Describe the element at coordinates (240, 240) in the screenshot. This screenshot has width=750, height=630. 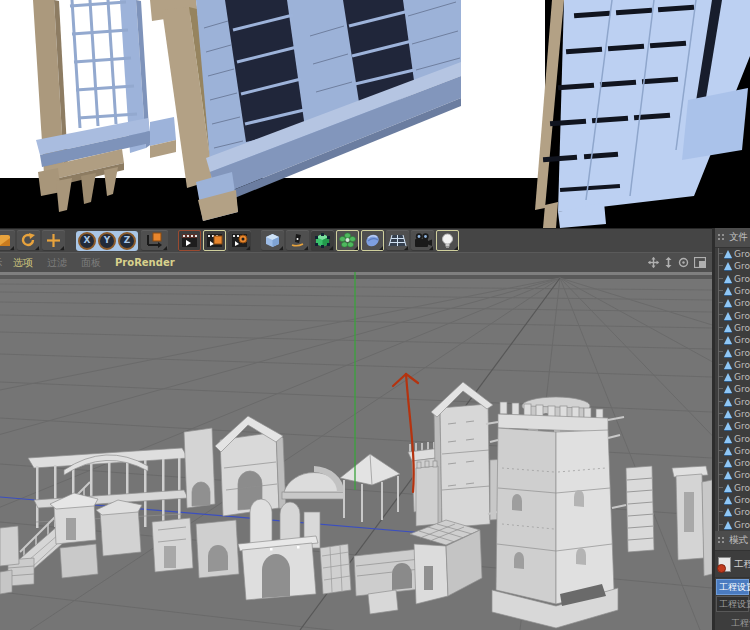
I see `edit-render-settings-icon` at that location.